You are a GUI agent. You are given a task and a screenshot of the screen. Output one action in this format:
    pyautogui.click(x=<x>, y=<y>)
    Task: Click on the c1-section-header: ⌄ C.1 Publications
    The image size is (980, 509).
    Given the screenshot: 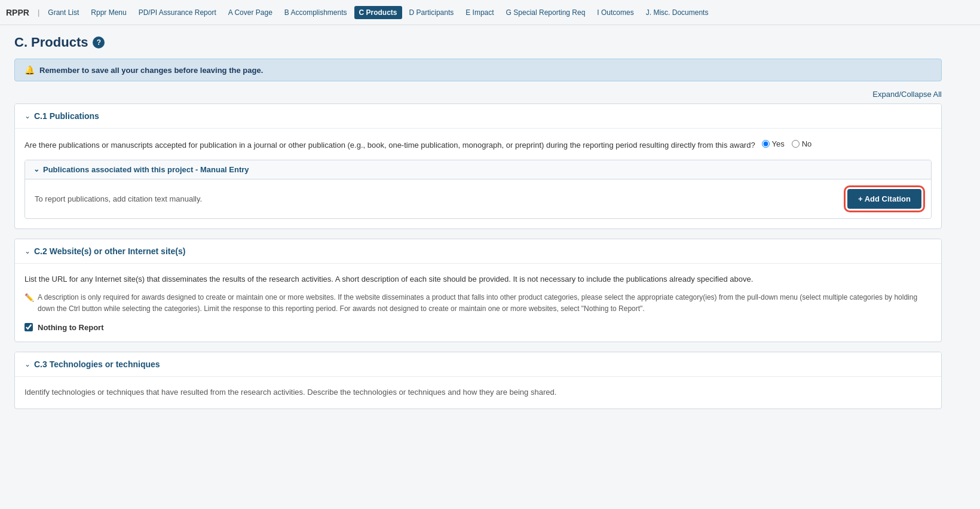 What is the action you would take?
    pyautogui.click(x=478, y=116)
    